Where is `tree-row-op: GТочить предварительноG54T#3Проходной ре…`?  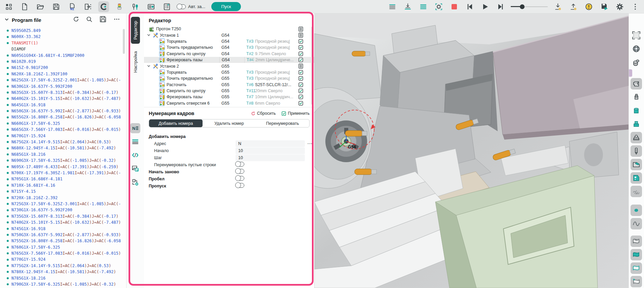
tree-row-op: GТочить предварительноG54T#3Проходной ре… is located at coordinates (229, 47).